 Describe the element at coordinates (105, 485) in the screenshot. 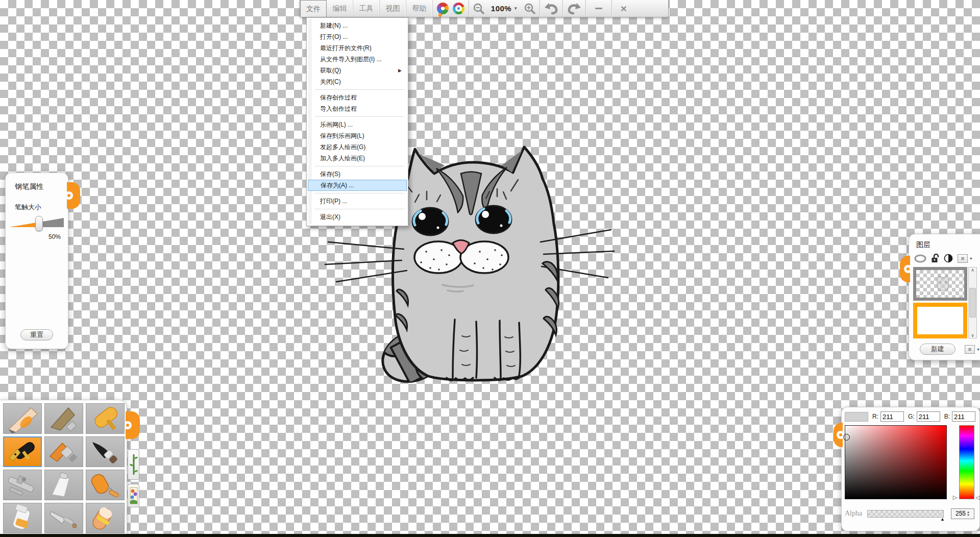

I see `brush-paint-roller` at that location.